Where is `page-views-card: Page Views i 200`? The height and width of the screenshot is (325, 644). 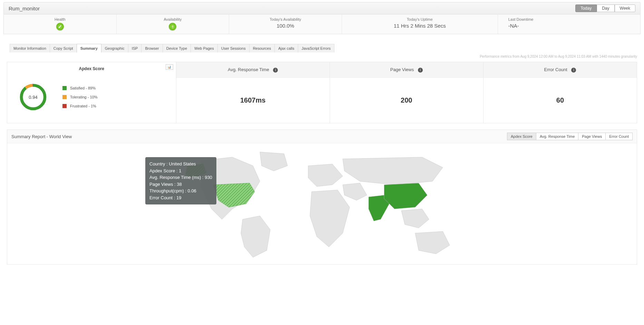 page-views-card: Page Views i 200 is located at coordinates (407, 93).